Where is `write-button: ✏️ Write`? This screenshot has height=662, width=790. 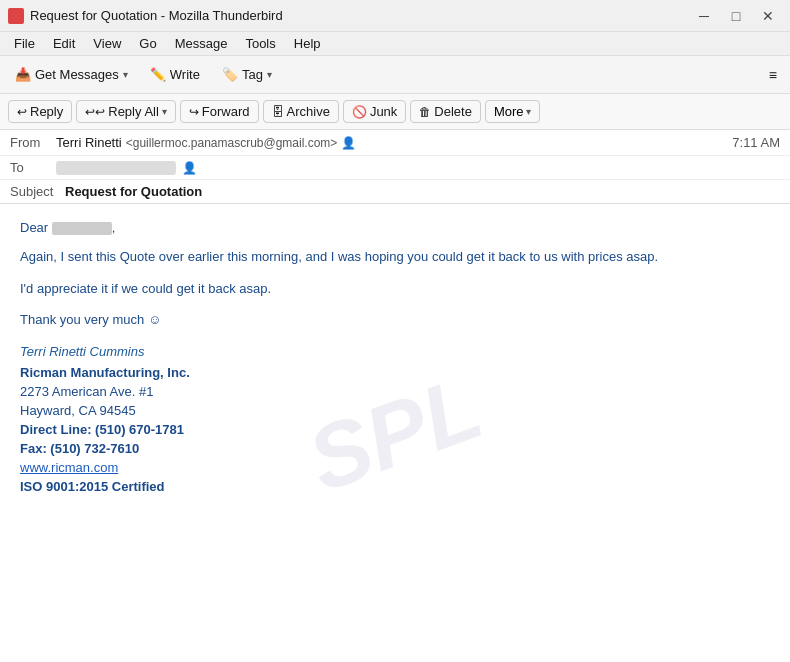
write-button: ✏️ Write is located at coordinates (175, 74).